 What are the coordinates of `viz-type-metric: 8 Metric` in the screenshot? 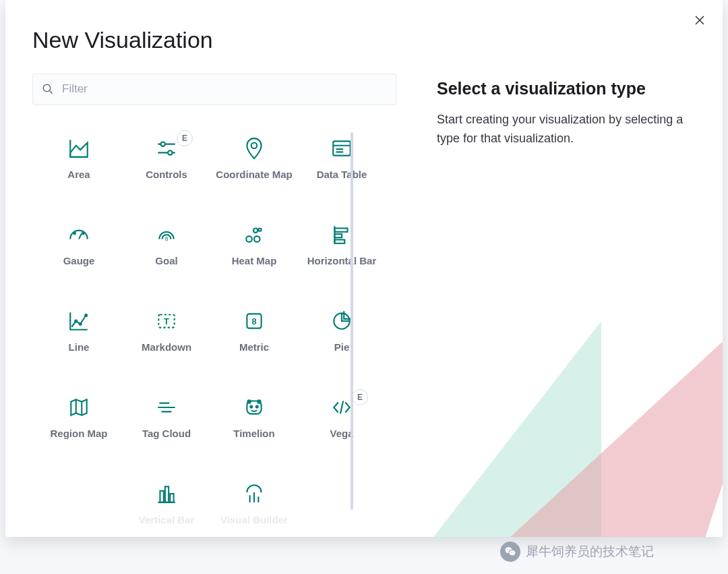 It's located at (254, 337).